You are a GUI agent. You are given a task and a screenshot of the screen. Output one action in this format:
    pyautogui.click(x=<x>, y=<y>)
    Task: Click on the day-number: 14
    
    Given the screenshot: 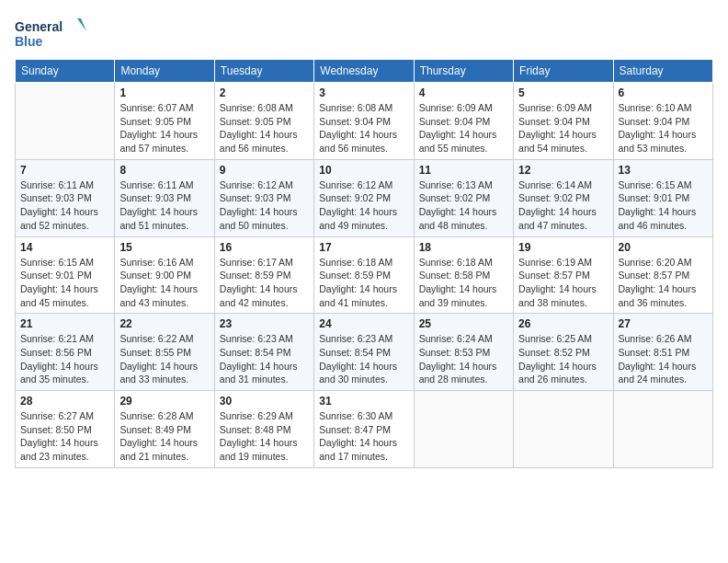 What is the action you would take?
    pyautogui.click(x=64, y=247)
    